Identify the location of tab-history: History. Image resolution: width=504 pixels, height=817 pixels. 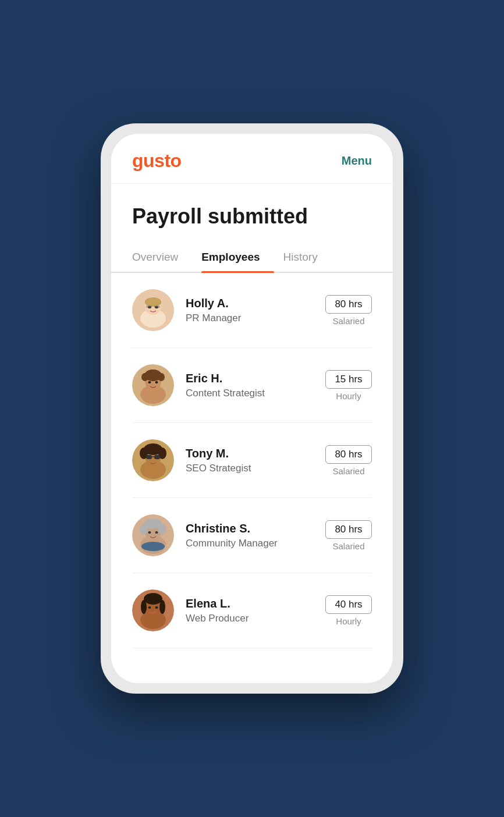
(307, 258).